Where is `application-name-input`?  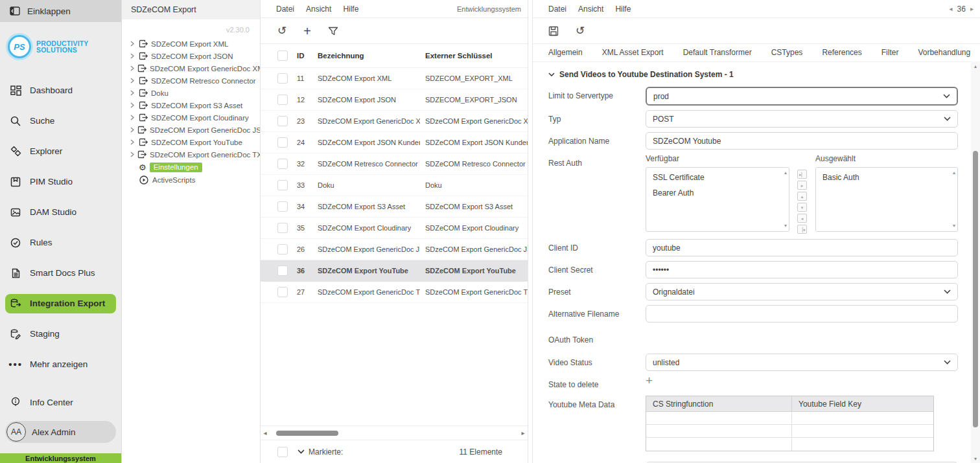 application-name-input is located at coordinates (802, 141).